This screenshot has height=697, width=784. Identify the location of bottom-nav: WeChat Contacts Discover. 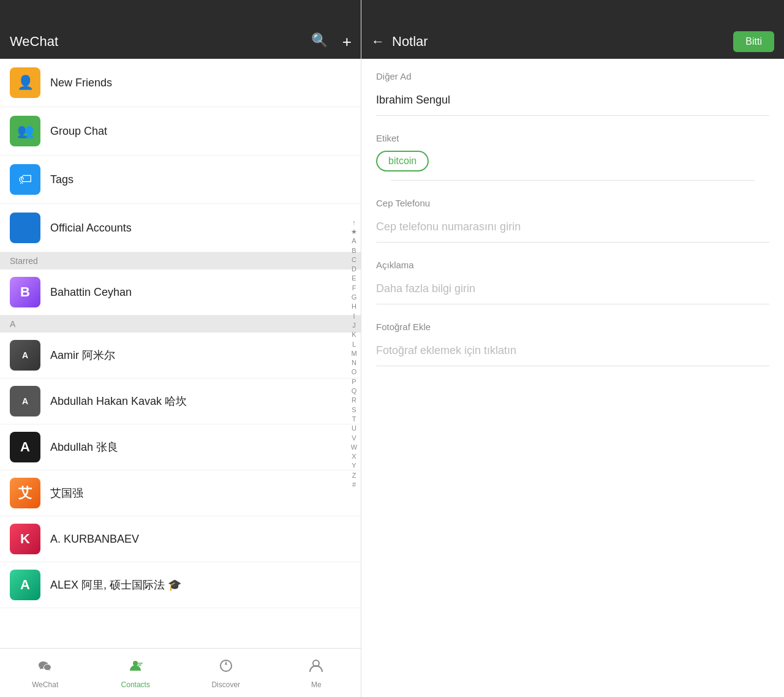
(181, 673).